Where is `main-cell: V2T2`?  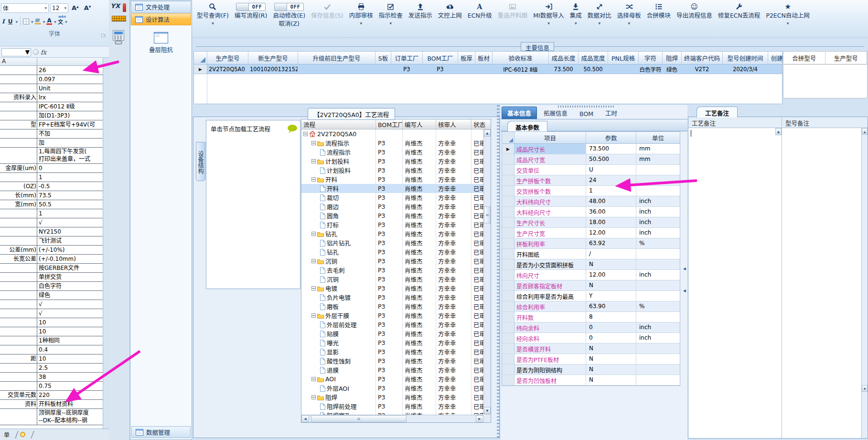
main-cell: V2T2 is located at coordinates (702, 69).